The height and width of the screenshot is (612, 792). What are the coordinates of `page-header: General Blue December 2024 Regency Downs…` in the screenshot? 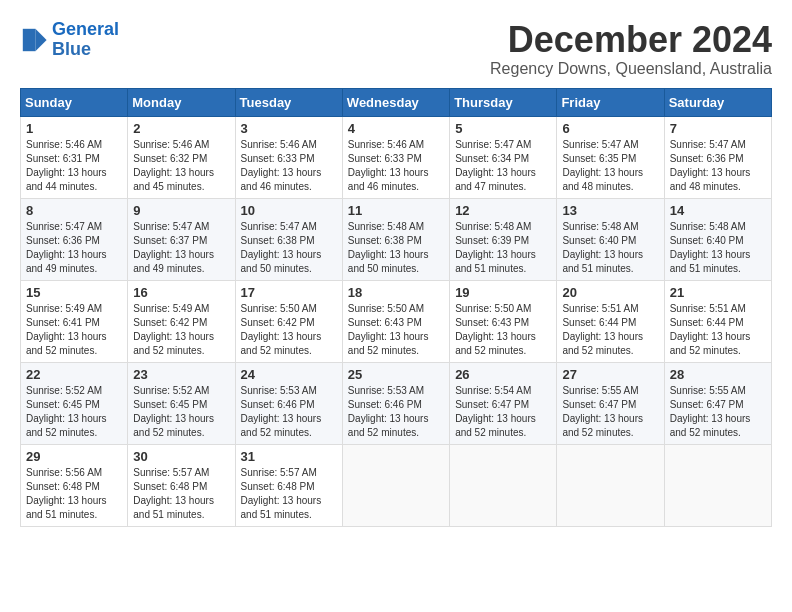 It's located at (396, 49).